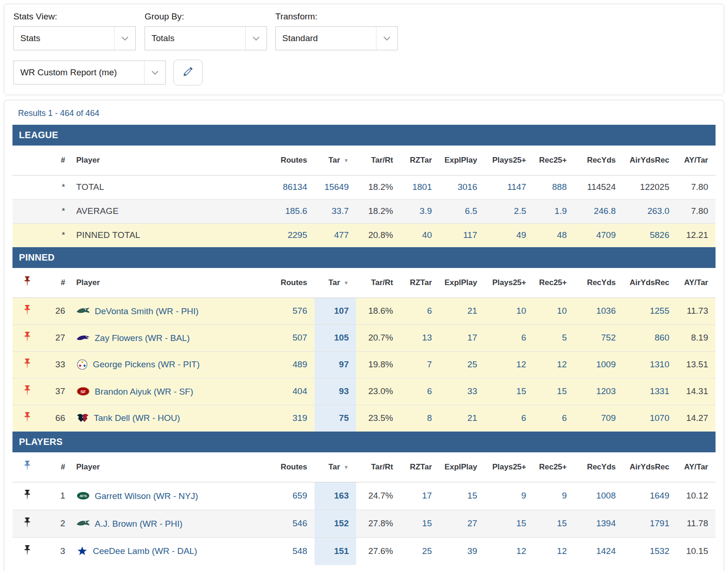 This screenshot has width=728, height=572. I want to click on stat-value-link: 507, so click(300, 337).